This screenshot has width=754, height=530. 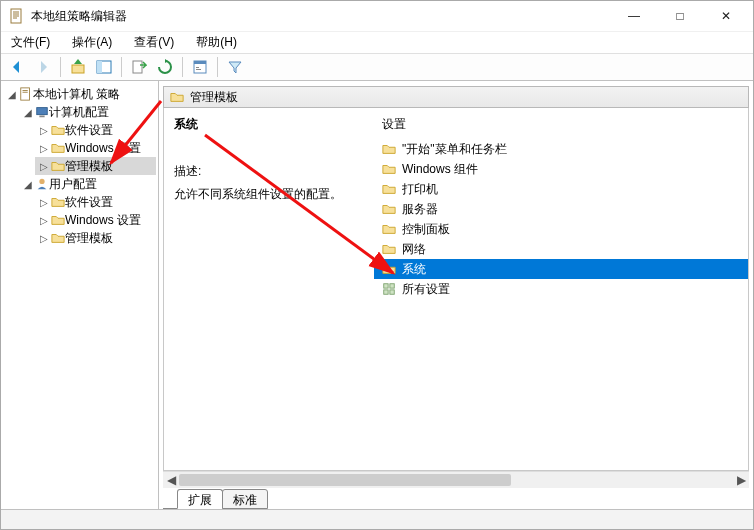 What do you see at coordinates (235, 67) in the screenshot?
I see `filter-button` at bounding box center [235, 67].